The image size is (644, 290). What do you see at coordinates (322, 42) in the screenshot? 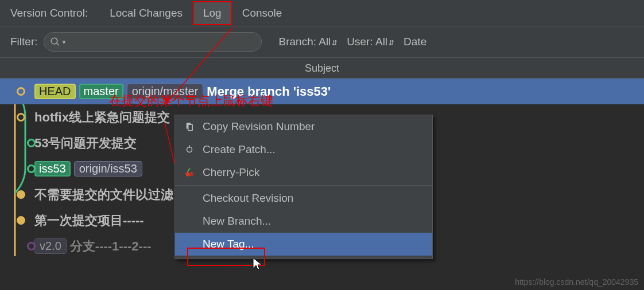
I see `filter-row: Filter: ▼ Branch: All⇵ User: All⇵ Date` at bounding box center [322, 42].